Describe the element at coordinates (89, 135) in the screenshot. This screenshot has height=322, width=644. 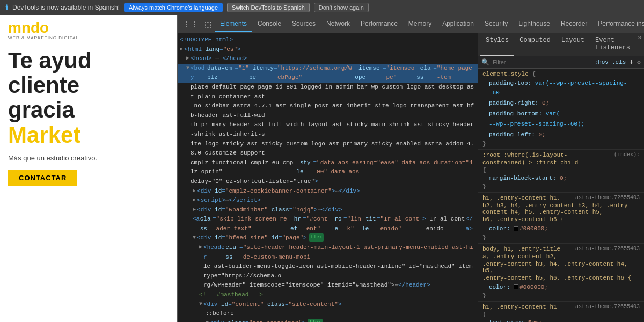
I see `hero-line4: Market` at that location.